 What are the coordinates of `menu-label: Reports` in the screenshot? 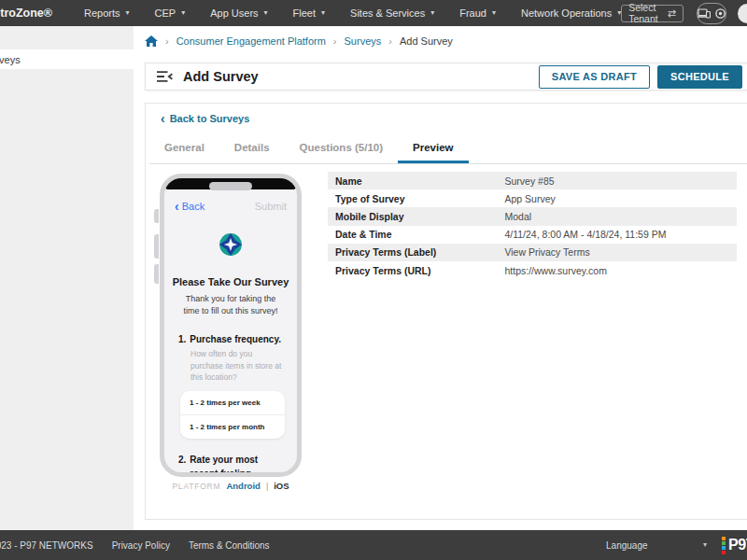 It's located at (103, 13).